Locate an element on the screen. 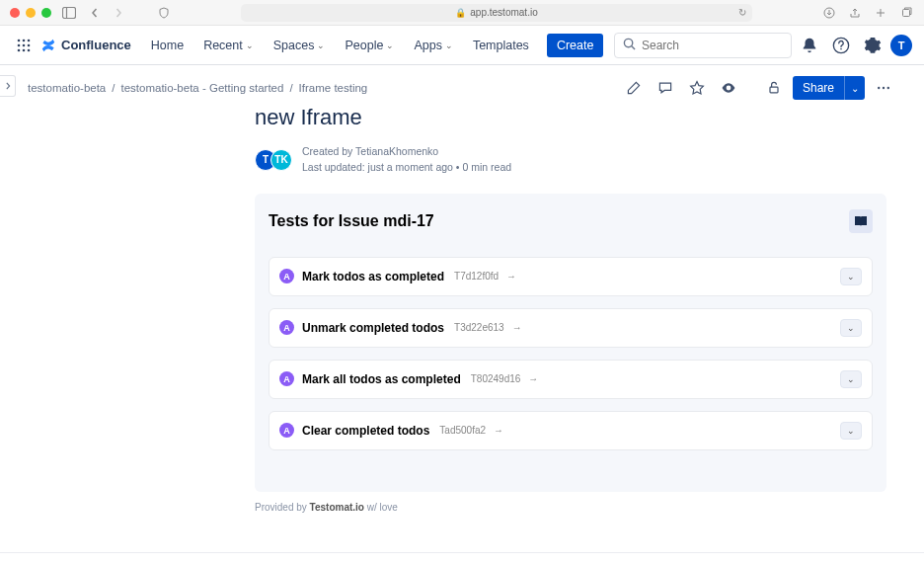 This screenshot has height=566, width=924. test-row: AMark todos as completedT7d12f0fd→⌄ is located at coordinates (571, 277).